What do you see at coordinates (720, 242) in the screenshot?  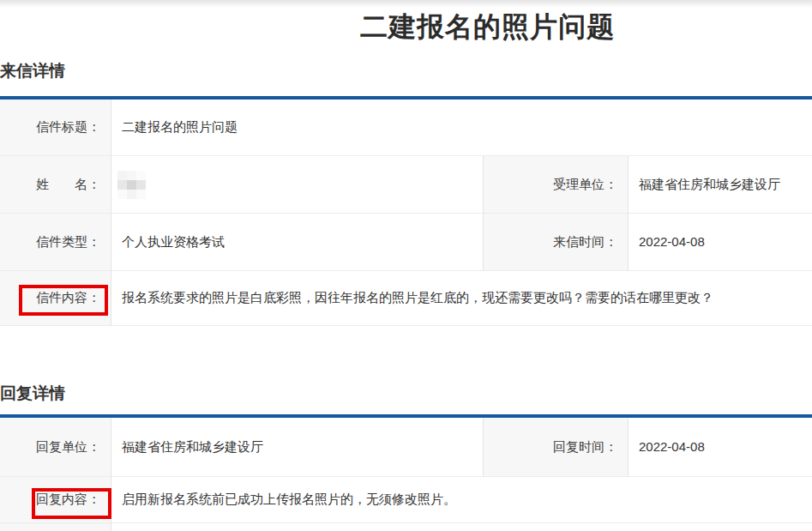 I see `letter-time-value: 2022-04-08` at bounding box center [720, 242].